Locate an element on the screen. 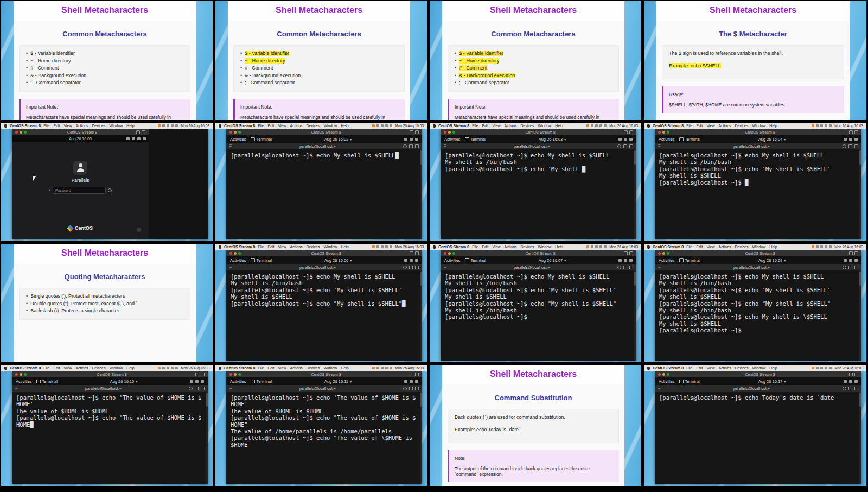  gnome-clock: Aug 26 16:10▾ is located at coordinates (124, 381).